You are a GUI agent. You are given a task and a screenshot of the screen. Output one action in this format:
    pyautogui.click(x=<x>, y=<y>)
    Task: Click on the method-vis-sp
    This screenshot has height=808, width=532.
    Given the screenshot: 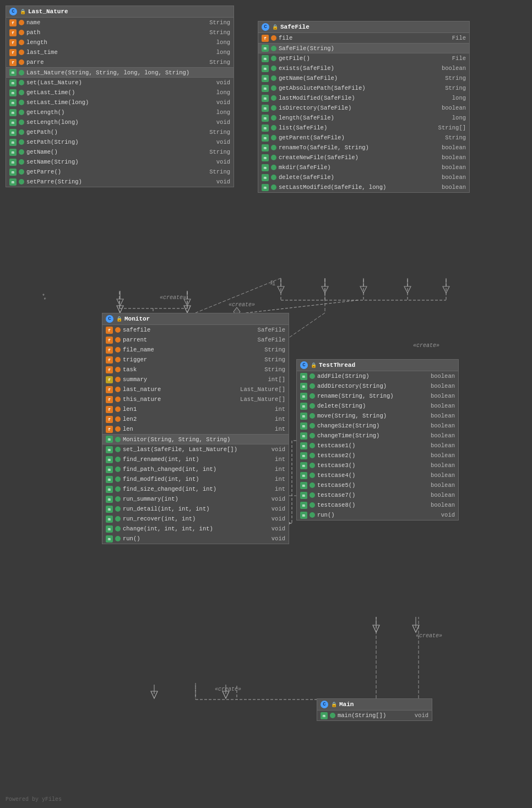 What is the action you would take?
    pyautogui.click(x=21, y=142)
    